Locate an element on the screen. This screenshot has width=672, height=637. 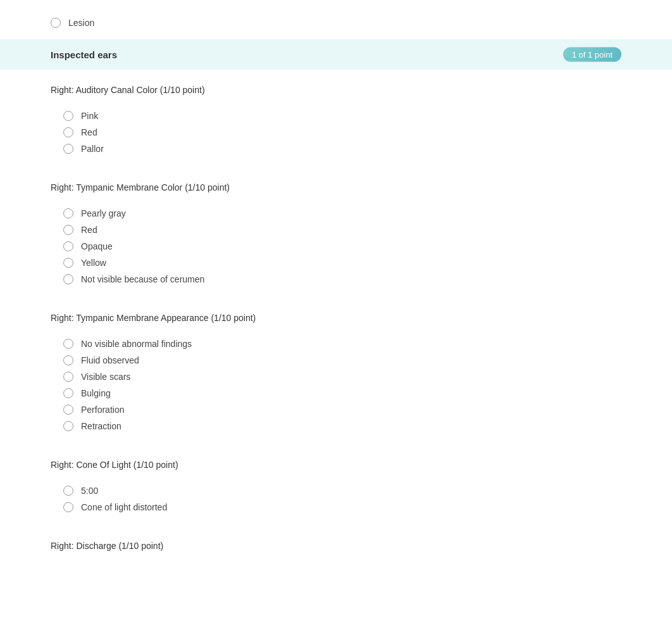
options-list-0: PinkRedPallor is located at coordinates (336, 132).